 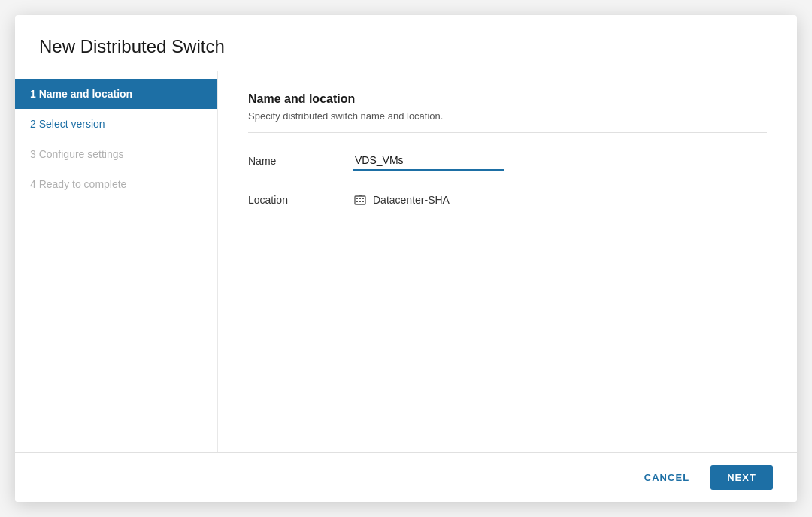 What do you see at coordinates (406, 44) in the screenshot?
I see `dialog-title: New Distributed Switch` at bounding box center [406, 44].